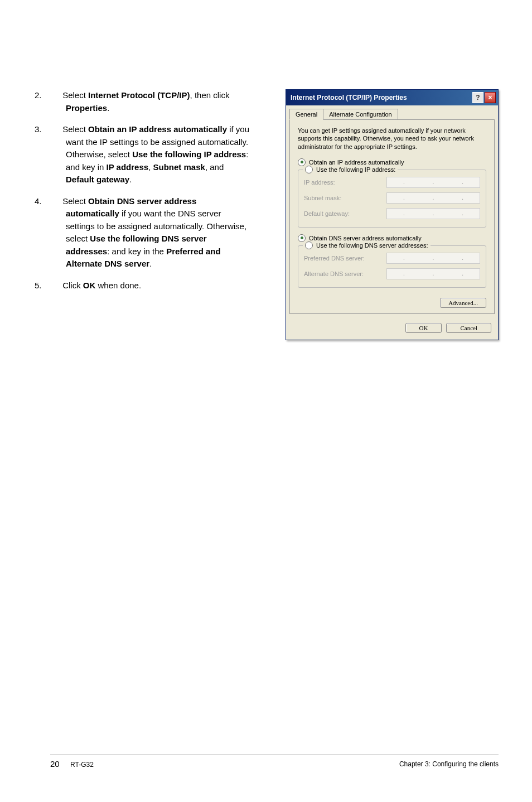 This screenshot has width=532, height=802. I want to click on subnet-mask-input: ..., so click(433, 198).